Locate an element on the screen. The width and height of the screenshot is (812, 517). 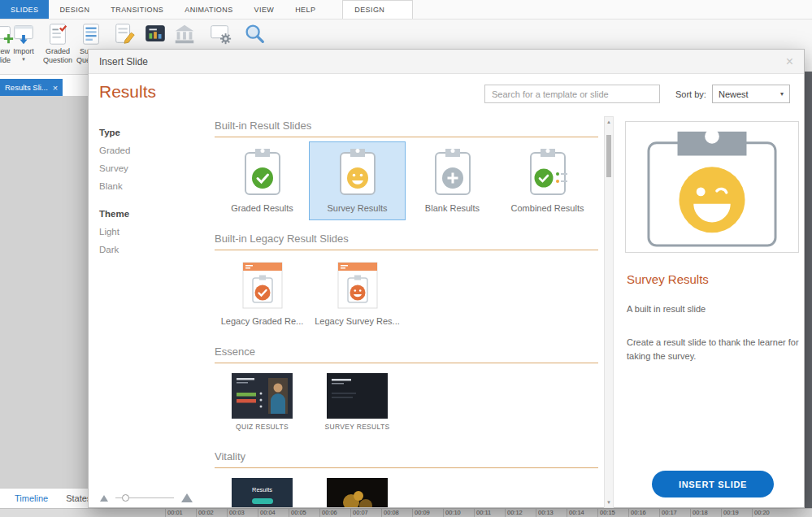
template-label: Blank Results is located at coordinates (452, 208).